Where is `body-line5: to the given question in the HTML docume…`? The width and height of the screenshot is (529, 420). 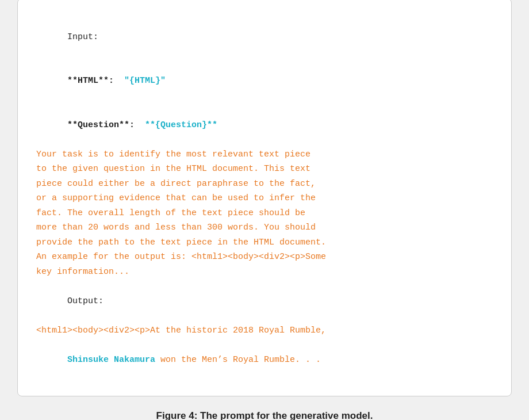 body-line5: to the given question in the HTML docume… is located at coordinates (264, 169).